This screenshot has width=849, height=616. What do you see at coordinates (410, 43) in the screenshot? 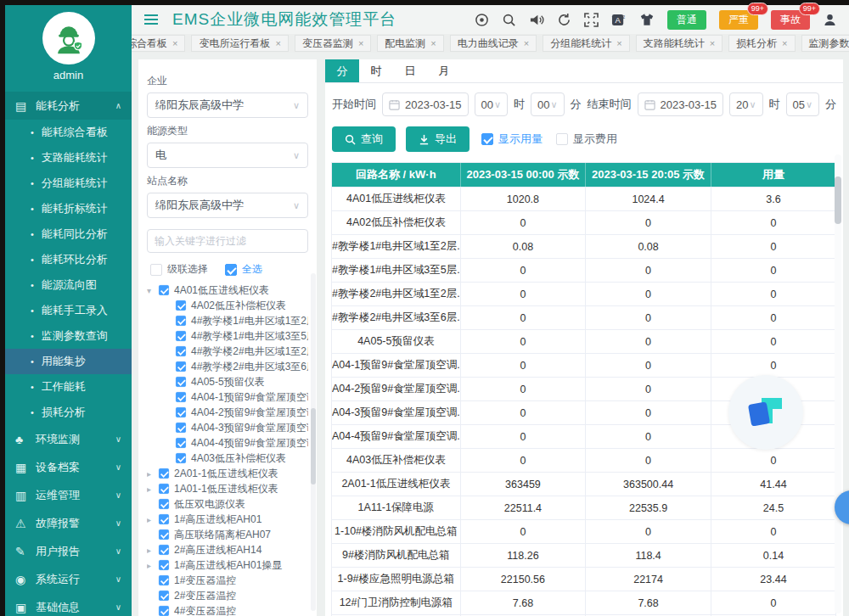
I see `tab: 配电监测 ×` at bounding box center [410, 43].